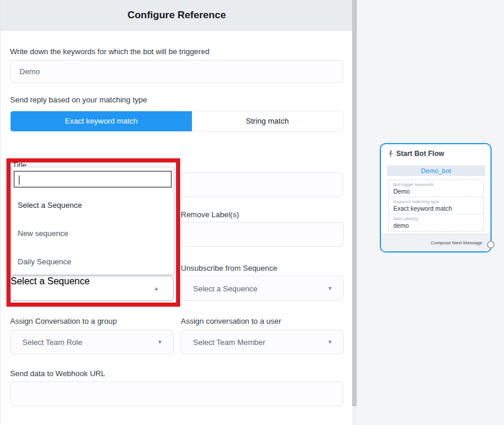 The image size is (504, 425). Describe the element at coordinates (210, 214) in the screenshot. I see `remove-labels-label: Remove Label(s)` at that location.